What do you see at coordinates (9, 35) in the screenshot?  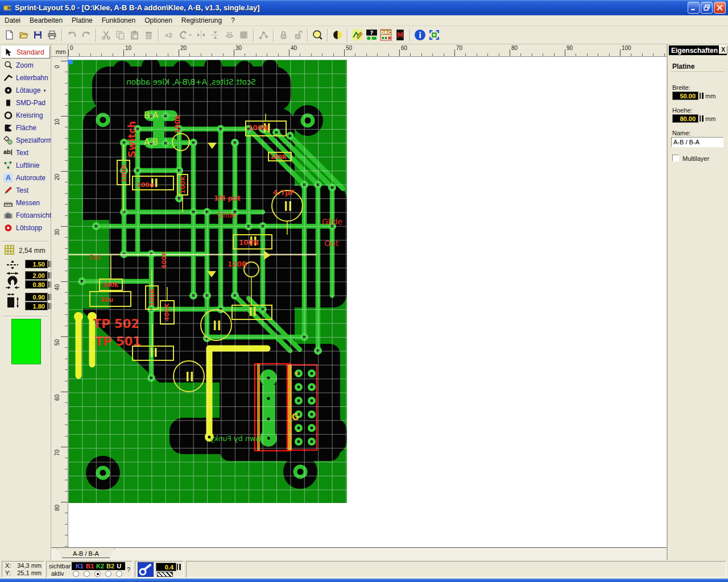 I see `new-button` at bounding box center [9, 35].